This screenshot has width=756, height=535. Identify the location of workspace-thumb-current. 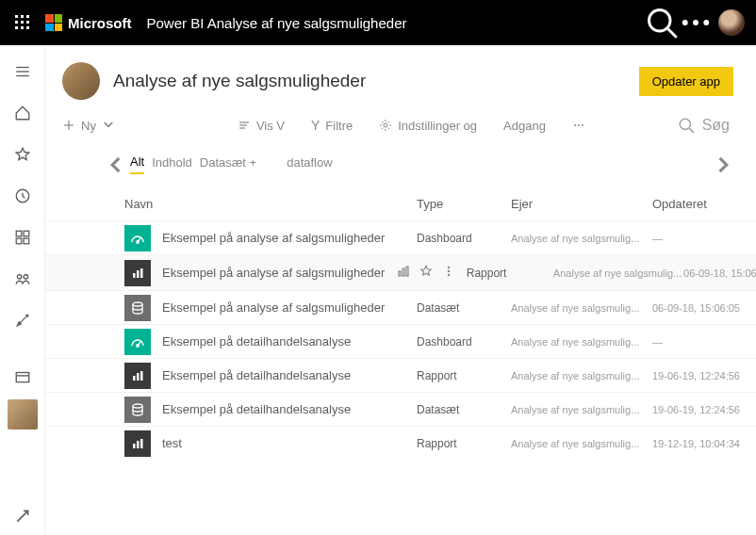
(23, 414).